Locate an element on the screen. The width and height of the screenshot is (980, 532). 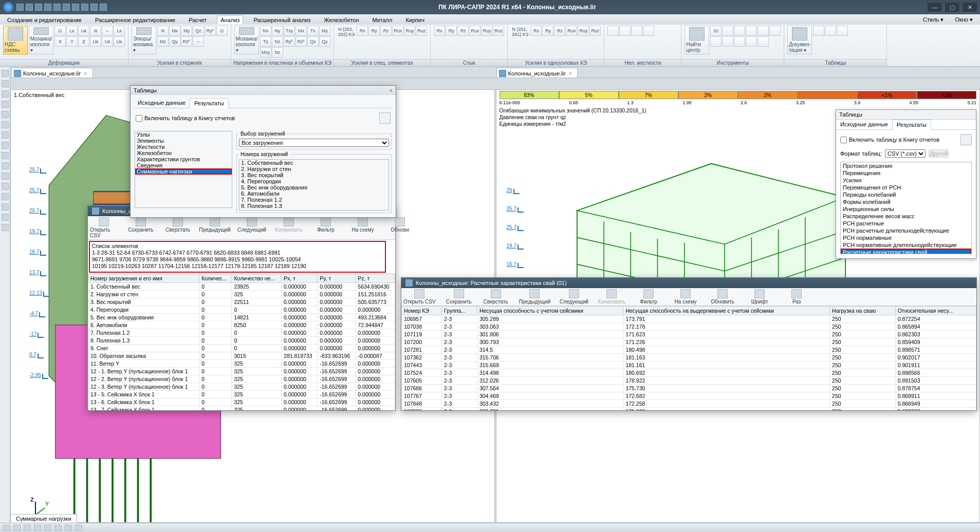
column-header: Px, т is located at coordinates (300, 278).